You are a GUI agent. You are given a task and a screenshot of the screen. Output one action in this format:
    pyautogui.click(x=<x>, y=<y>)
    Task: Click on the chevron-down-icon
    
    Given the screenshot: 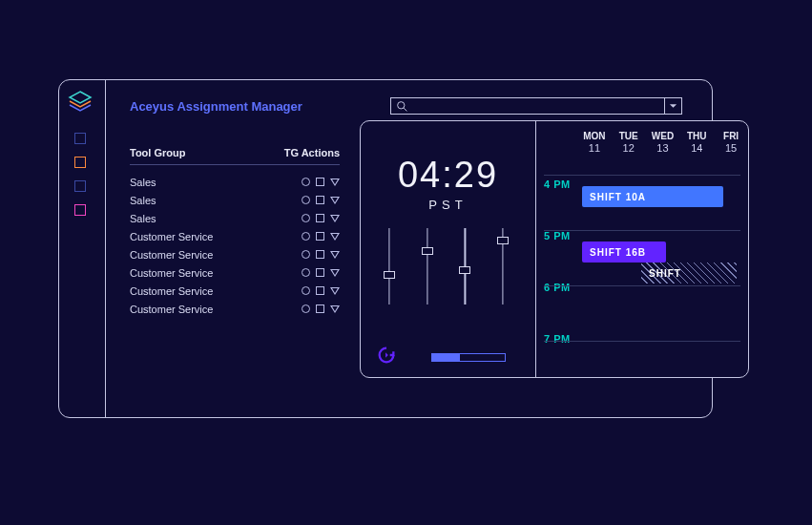 What is the action you would take?
    pyautogui.click(x=674, y=106)
    